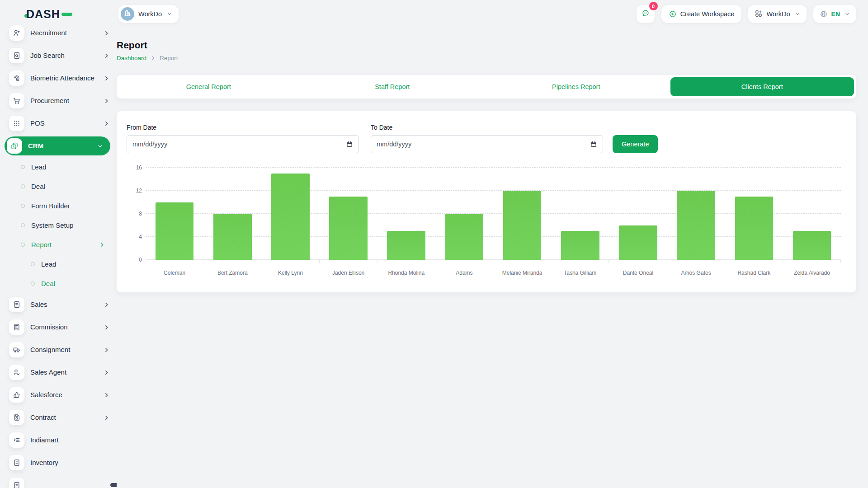 The height and width of the screenshot is (488, 868). I want to click on sidebar-subitem-label: Report, so click(65, 245).